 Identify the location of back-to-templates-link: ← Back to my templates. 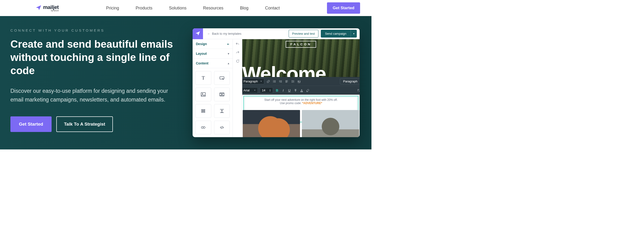
(224, 34).